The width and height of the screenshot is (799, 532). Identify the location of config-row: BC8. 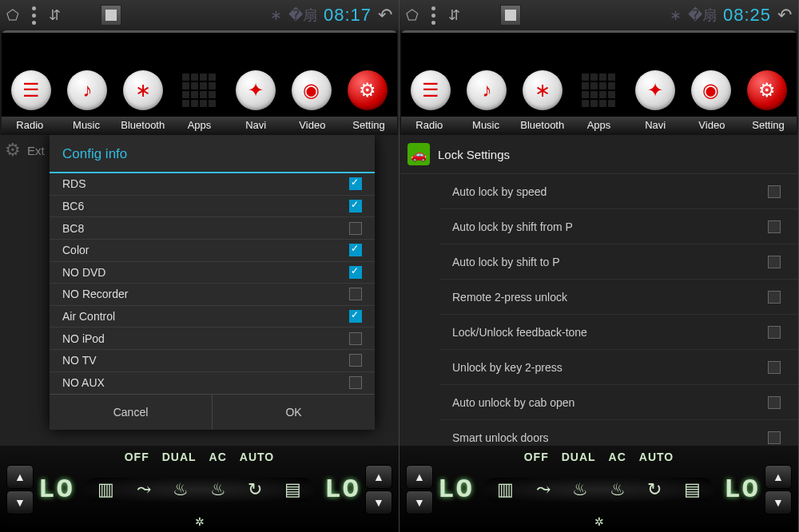
(213, 228).